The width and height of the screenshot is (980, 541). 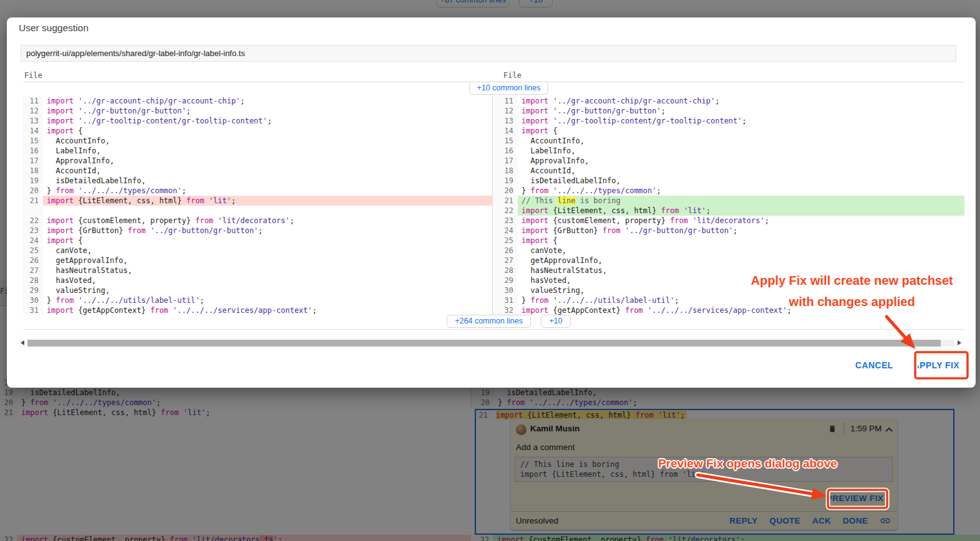 I want to click on diff-line: 20} from '../../../types/common';, so click(x=258, y=191).